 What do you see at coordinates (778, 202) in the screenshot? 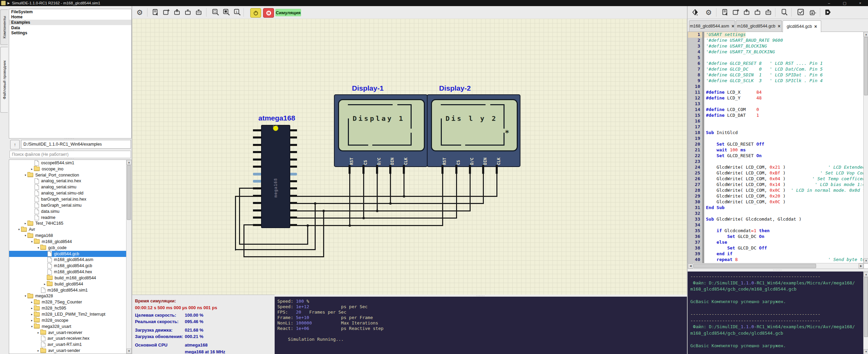
I see `code-line: 30 GlcdWrite( LCD_COM, 0x0C )` at bounding box center [778, 202].